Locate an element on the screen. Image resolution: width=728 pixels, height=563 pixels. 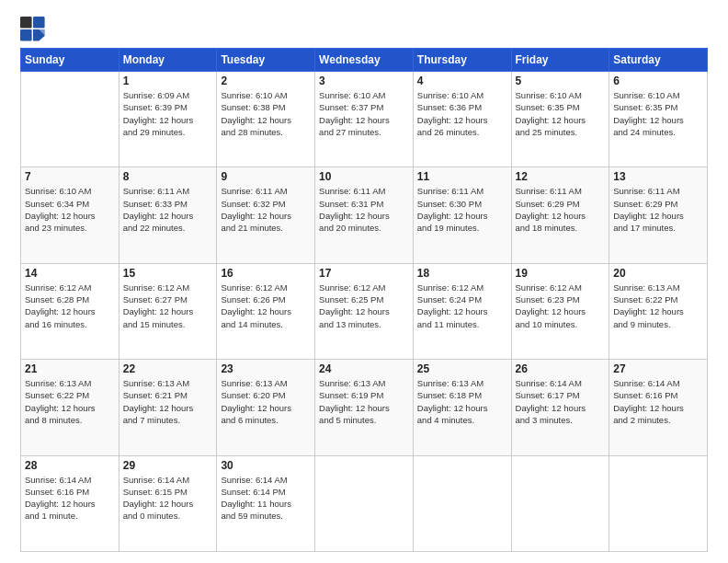
weekday-header-tuesday: Tuesday is located at coordinates (267, 61).